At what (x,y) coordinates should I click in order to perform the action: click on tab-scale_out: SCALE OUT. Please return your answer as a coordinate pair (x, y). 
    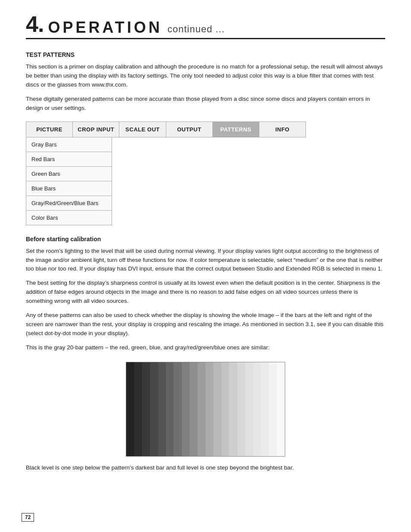
    Looking at the image, I should click on (143, 129).